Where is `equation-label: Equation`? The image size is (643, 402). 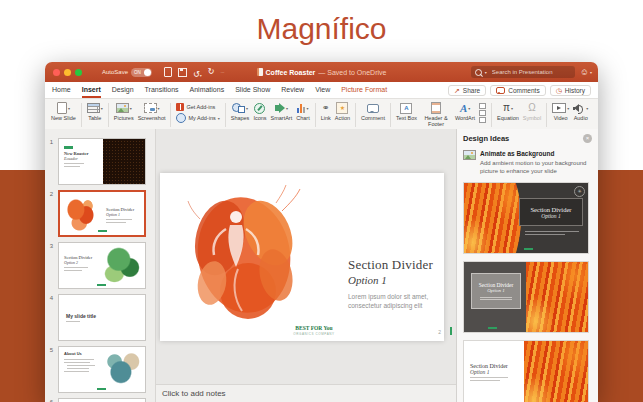
equation-label: Equation is located at coordinates (508, 118).